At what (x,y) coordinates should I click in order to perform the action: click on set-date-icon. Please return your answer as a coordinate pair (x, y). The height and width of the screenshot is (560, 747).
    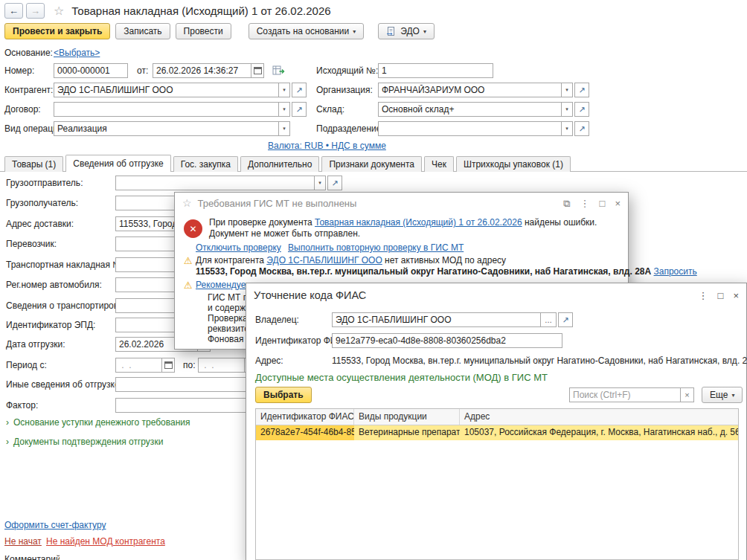
    Looking at the image, I should click on (278, 70).